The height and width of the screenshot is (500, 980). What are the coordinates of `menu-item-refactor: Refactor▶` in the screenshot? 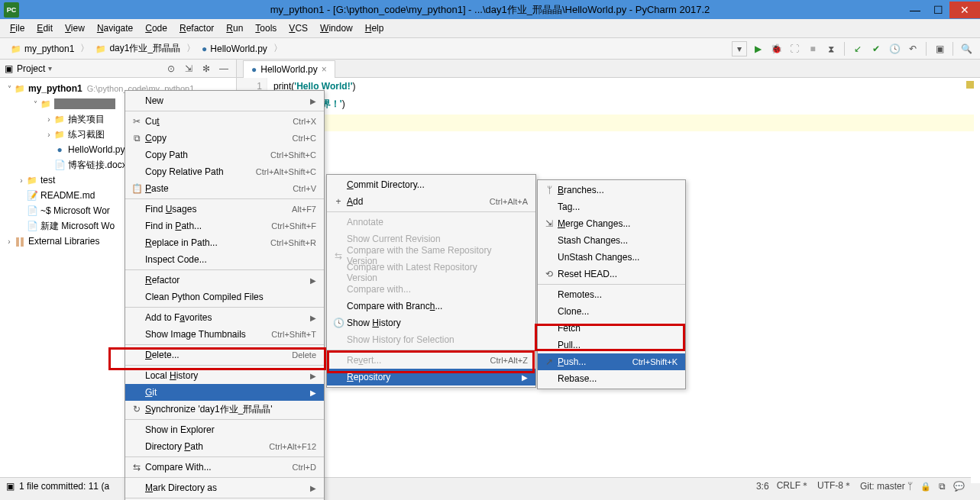 It's located at (225, 280).